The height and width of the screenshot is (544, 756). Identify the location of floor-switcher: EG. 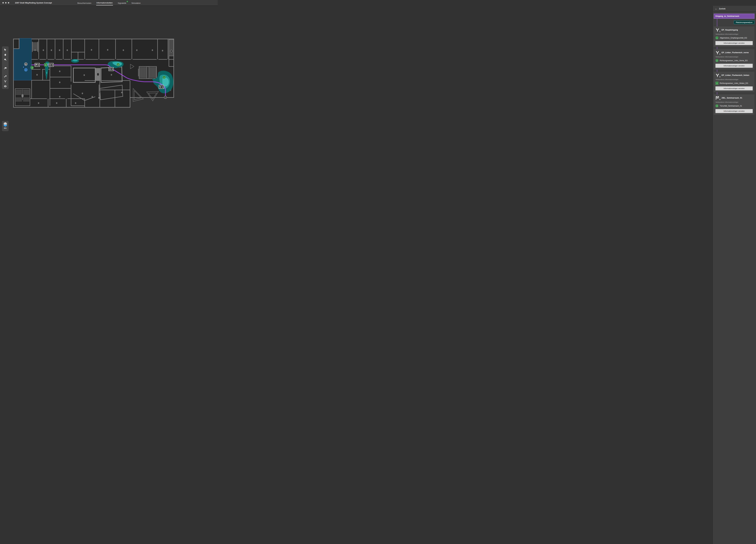
(5, 126).